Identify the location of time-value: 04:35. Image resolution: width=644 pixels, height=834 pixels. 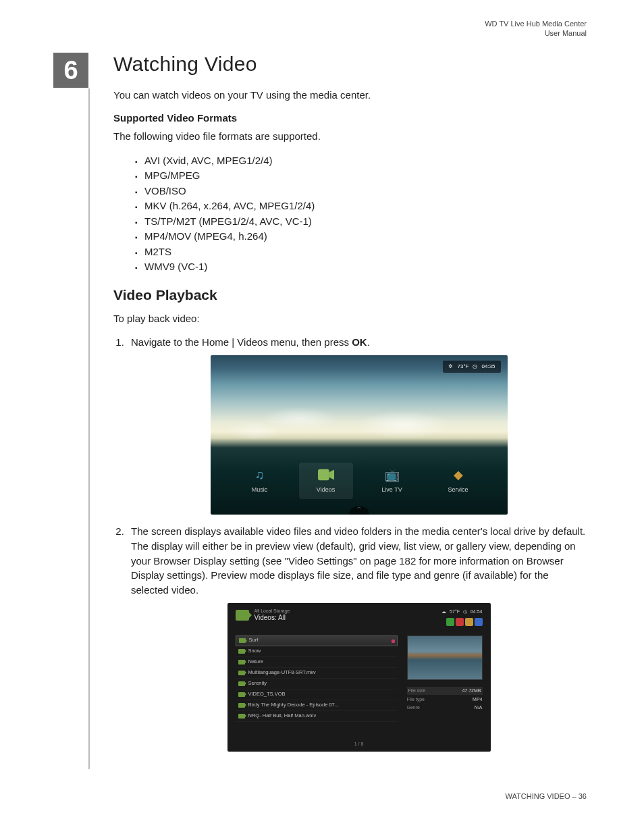
(488, 367).